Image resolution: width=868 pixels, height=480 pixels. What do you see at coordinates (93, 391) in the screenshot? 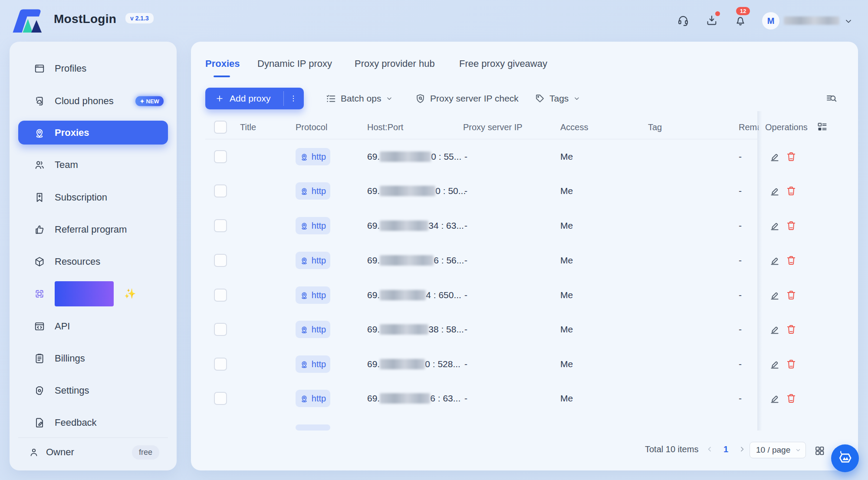
I see `sidebar-item-settings: Settings` at bounding box center [93, 391].